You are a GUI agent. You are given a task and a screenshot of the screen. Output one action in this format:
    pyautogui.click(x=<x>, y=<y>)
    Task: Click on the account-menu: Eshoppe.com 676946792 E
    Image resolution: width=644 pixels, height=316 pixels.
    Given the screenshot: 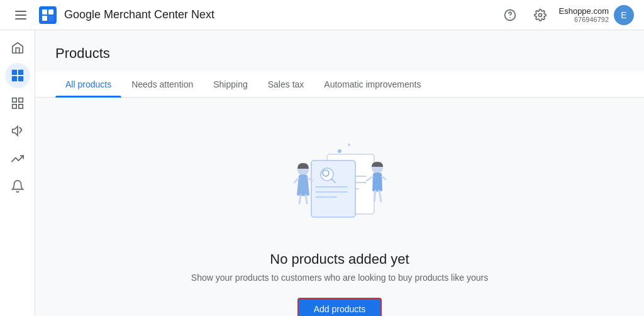 What is the action you would take?
    pyautogui.click(x=597, y=15)
    